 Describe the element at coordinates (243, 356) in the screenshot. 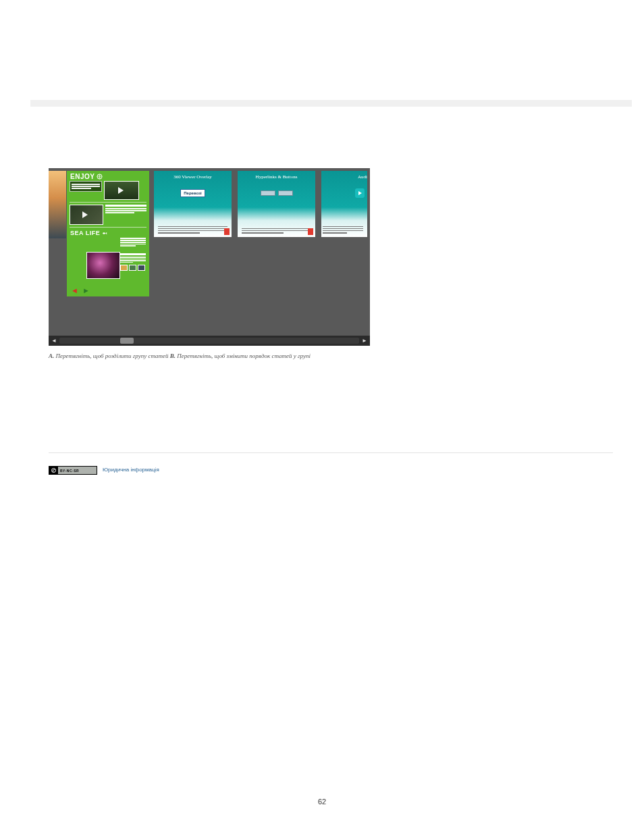

I see `caption-b-text: Перетягніть, щоб змінити порядок статей …` at that location.